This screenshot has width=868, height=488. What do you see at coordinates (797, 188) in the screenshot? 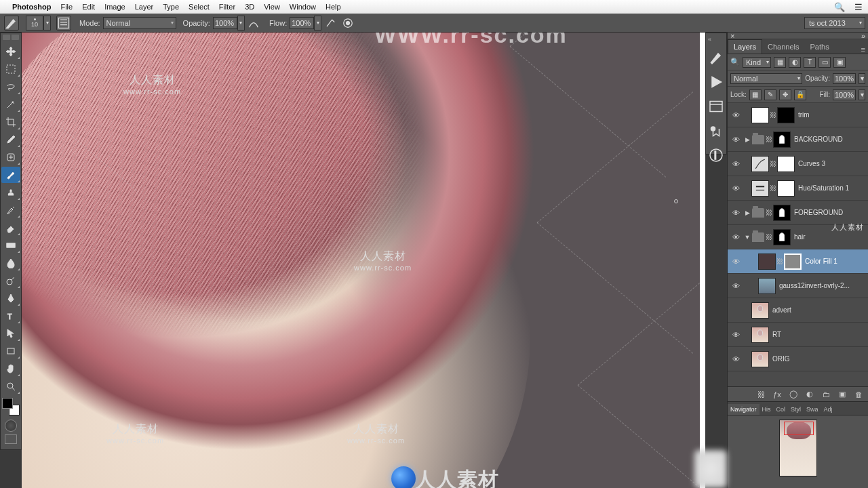
I see `layer-row: 👁 ⛓ Hue/Saturation 1` at bounding box center [797, 188].